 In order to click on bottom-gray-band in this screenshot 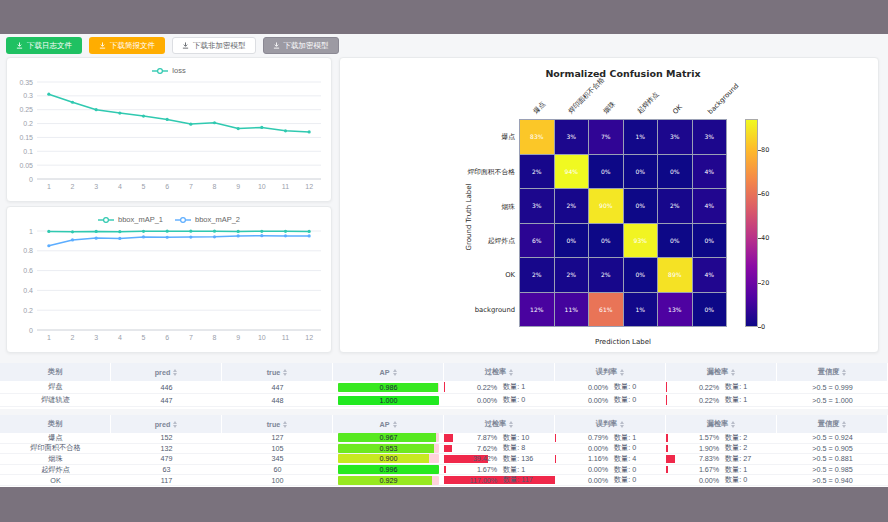, I will do `click(444, 504)`.